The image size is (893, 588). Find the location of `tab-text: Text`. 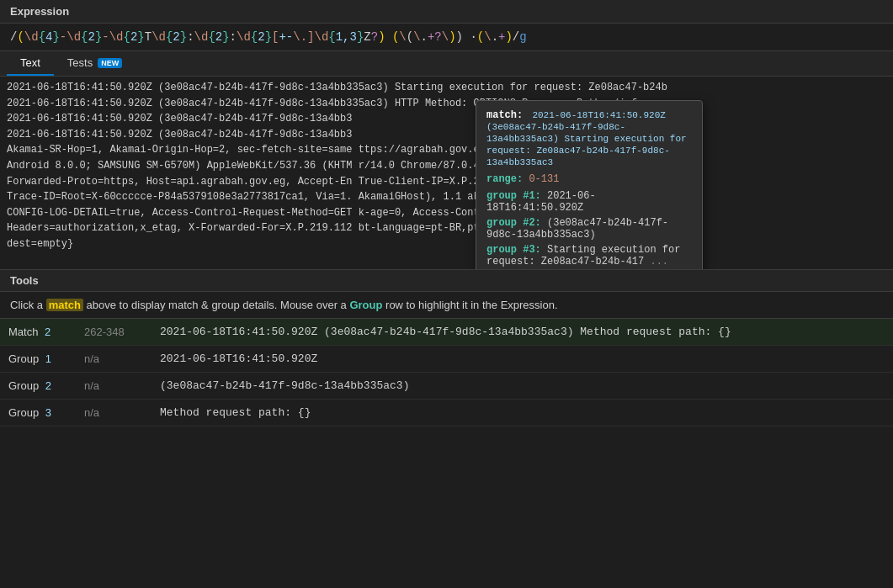

tab-text: Text is located at coordinates (30, 64).